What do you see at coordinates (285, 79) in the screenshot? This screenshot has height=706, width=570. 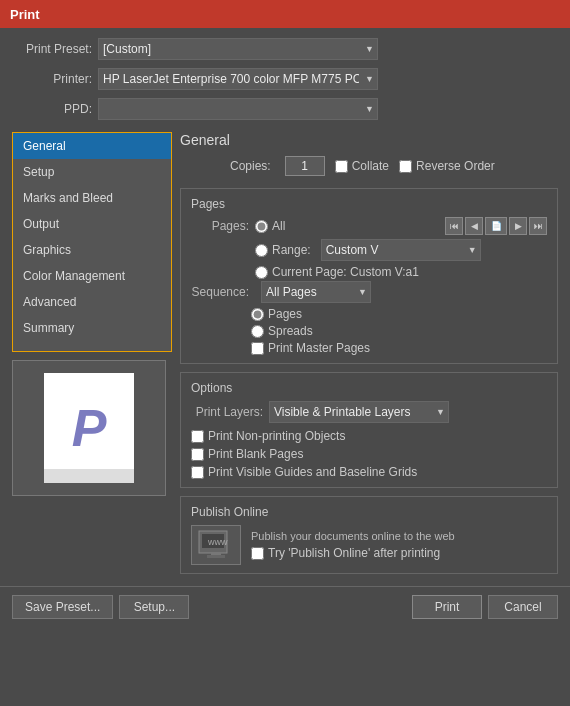 I see `printer-row: Printer: HP LaserJet Enterprise 700 colo…` at bounding box center [285, 79].